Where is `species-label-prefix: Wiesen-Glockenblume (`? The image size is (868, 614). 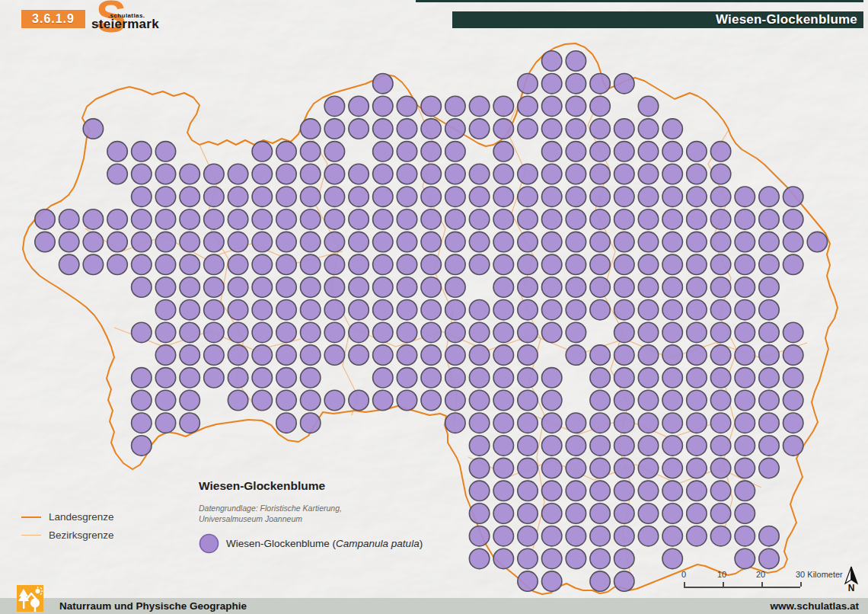 species-label-prefix: Wiesen-Glockenblume ( is located at coordinates (281, 544).